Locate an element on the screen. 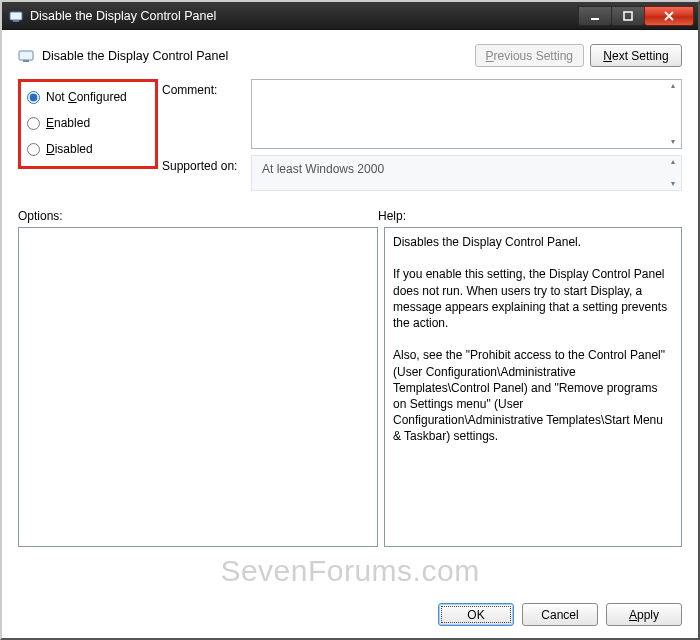  radio-enabled: Enabled is located at coordinates (87, 123).